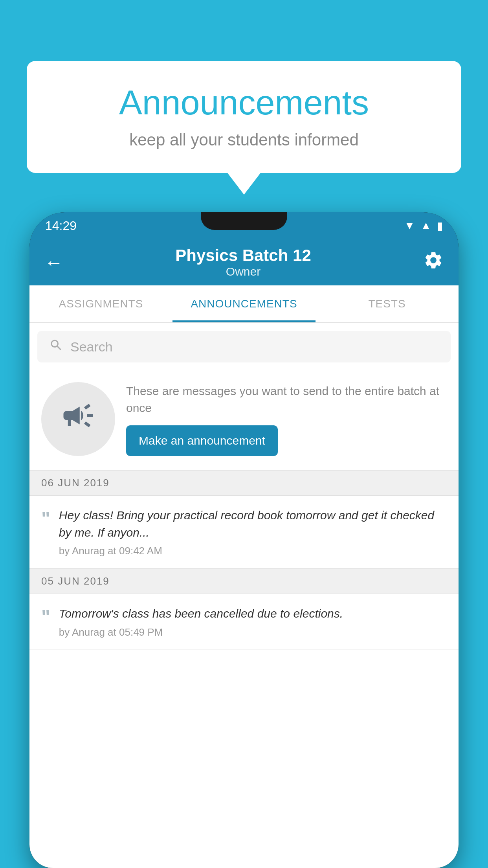 This screenshot has width=488, height=868. I want to click on prompt-right: These are messages you want to send to t…, so click(286, 419).